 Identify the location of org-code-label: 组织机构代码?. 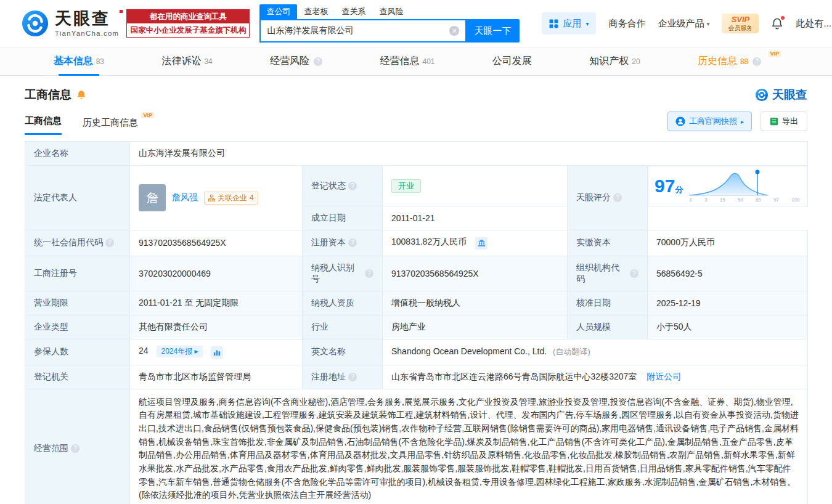
(608, 274).